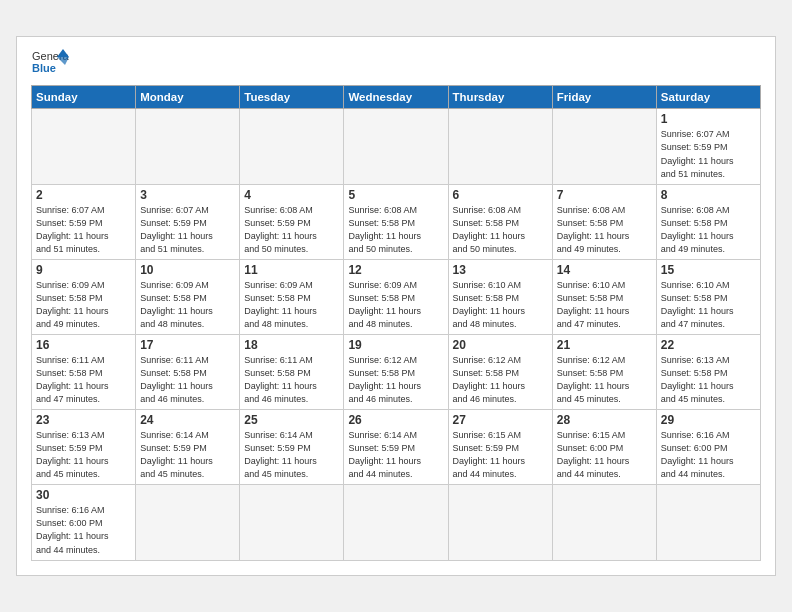 Image resolution: width=792 pixels, height=612 pixels. What do you see at coordinates (396, 270) in the screenshot?
I see `day-number: 12` at bounding box center [396, 270].